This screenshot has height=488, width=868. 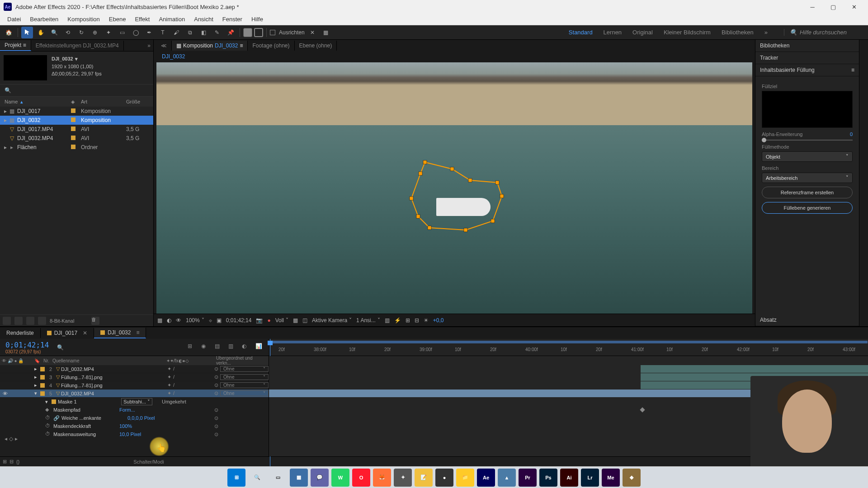 I want to click on range-dropdown: Arbeitsbereich˅, so click(x=807, y=178).